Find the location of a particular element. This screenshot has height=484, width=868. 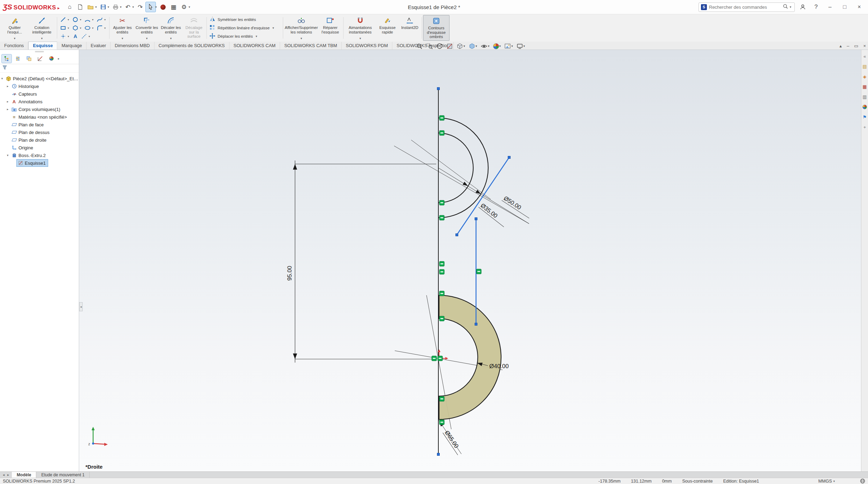

view-settings-icon: ▾ is located at coordinates (521, 46).